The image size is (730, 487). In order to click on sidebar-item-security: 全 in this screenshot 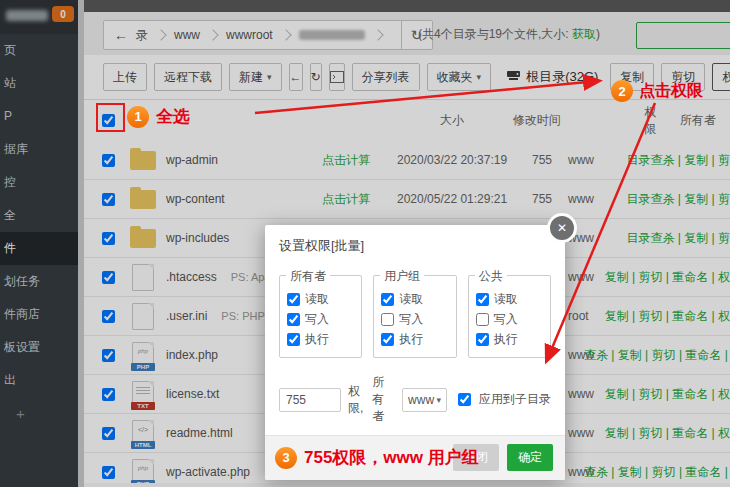, I will do `click(39, 216)`.